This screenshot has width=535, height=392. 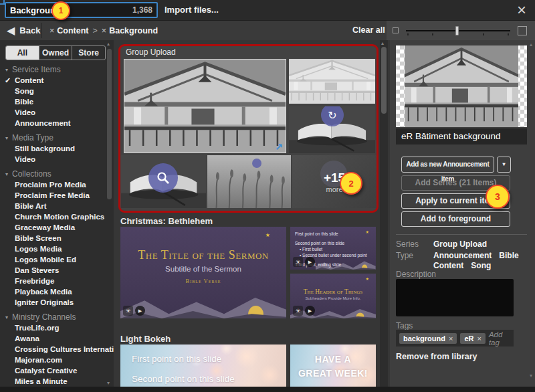 I want to click on sidebar-item-graceway-media: Graceway Media, so click(x=57, y=227).